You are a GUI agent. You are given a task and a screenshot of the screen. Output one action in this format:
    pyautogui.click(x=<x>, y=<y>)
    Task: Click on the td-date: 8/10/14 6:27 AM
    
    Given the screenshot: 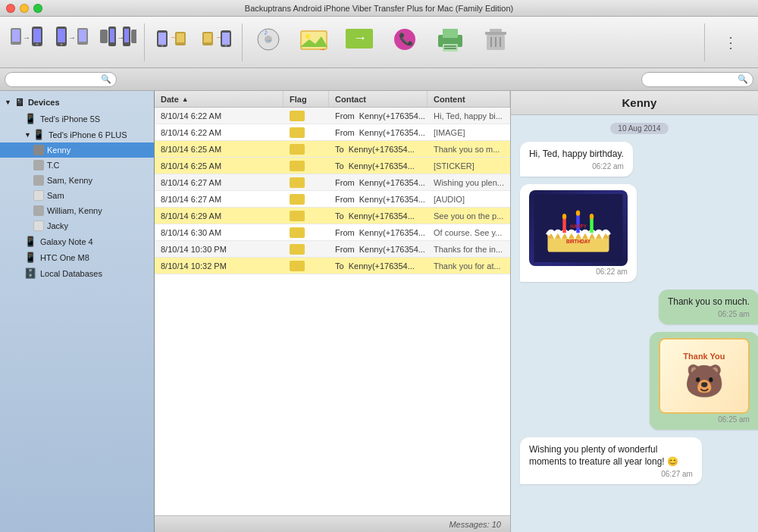 What is the action you would take?
    pyautogui.click(x=219, y=199)
    